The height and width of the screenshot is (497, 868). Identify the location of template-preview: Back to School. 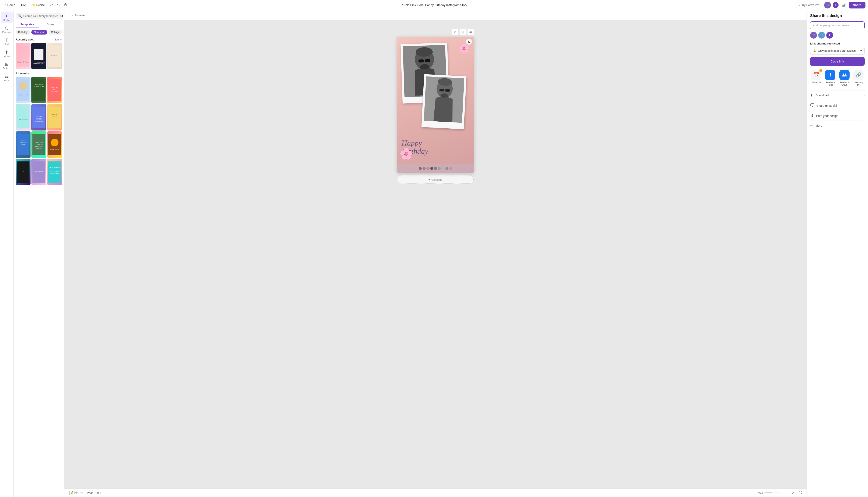
(39, 172).